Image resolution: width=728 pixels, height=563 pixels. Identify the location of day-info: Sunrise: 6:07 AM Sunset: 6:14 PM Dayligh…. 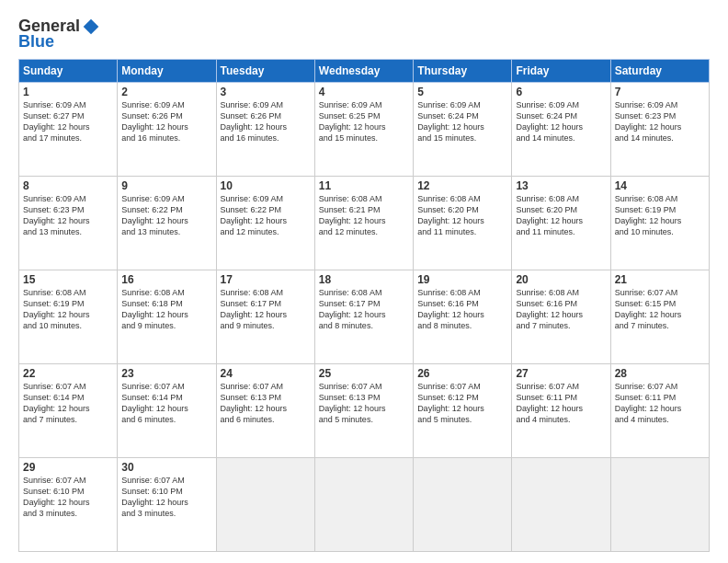
(166, 403).